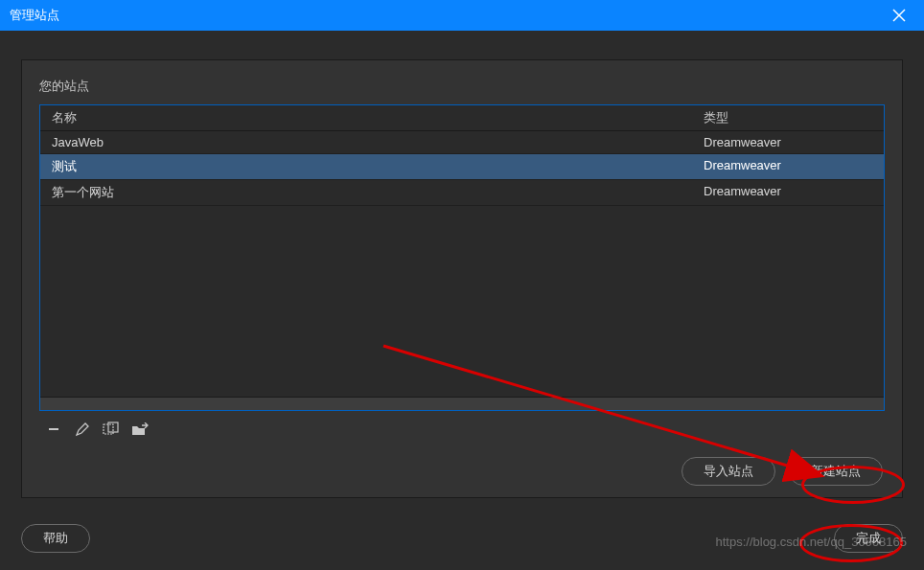 This screenshot has width=924, height=570. I want to click on help-button: 帮助, so click(56, 538).